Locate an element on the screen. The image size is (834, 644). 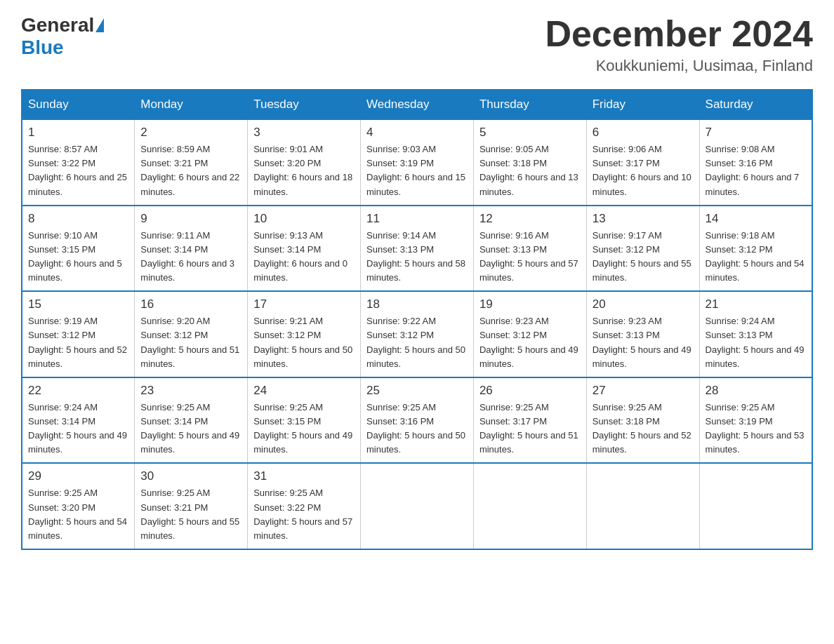
day-number: 28 is located at coordinates (755, 391).